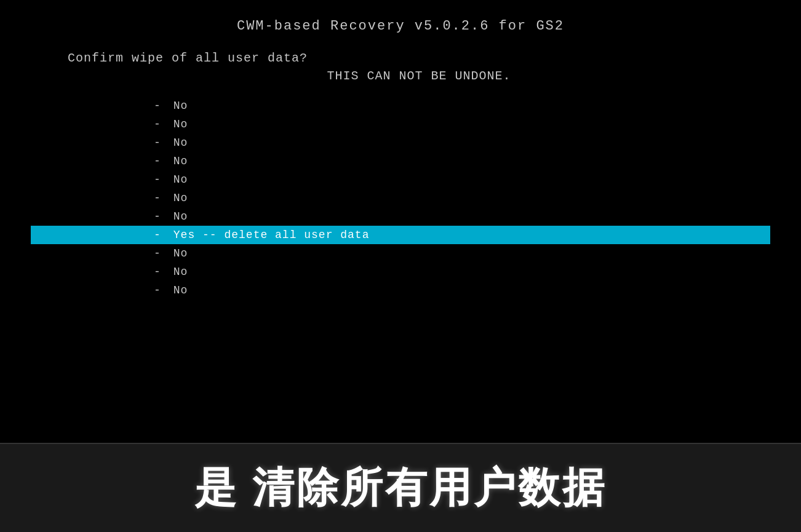 The image size is (801, 532). I want to click on warning-message: THIS CAN NOT BE UNDONE., so click(400, 76).